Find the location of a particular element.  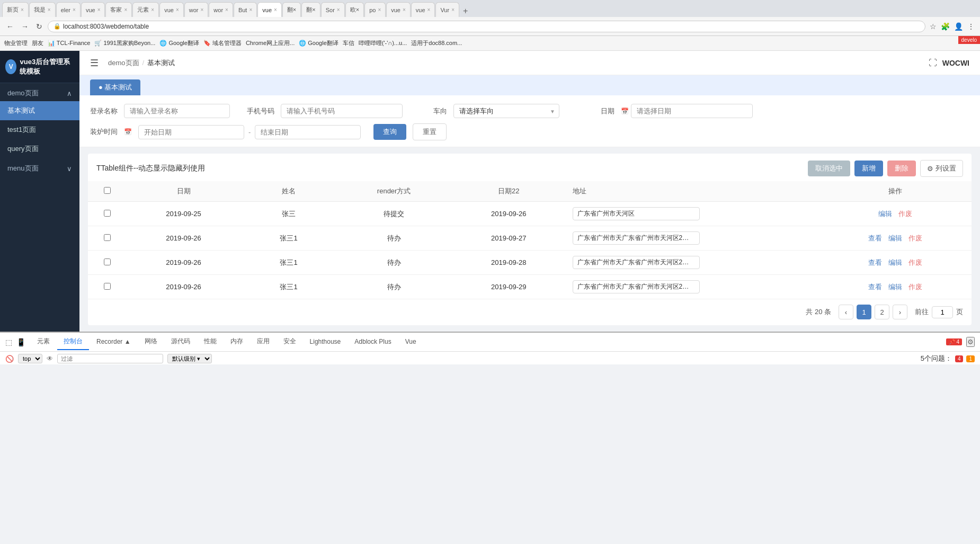

bookmark-1991: 🛒 1991黑家购Beyon... is located at coordinates (125, 43).